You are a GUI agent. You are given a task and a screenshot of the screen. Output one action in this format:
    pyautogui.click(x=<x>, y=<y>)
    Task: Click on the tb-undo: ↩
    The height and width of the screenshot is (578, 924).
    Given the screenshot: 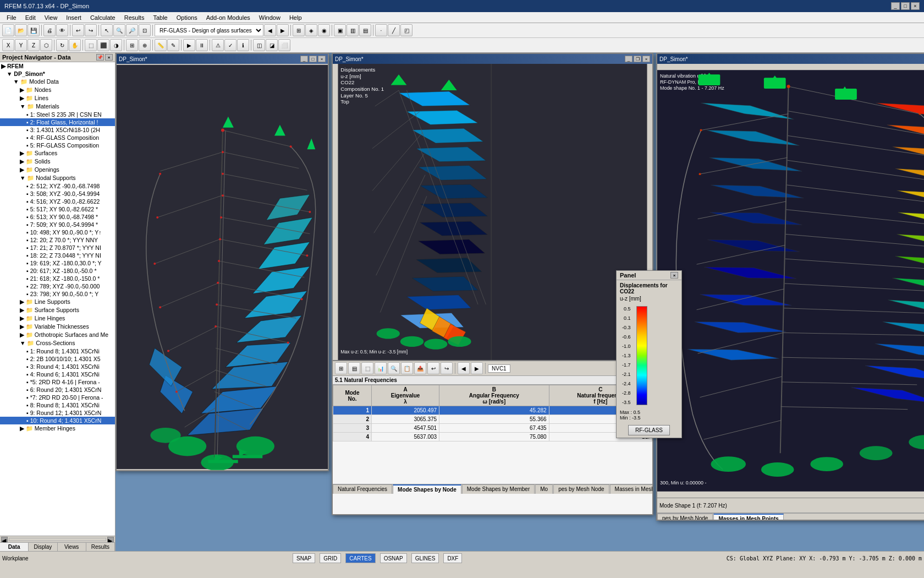 What is the action you would take?
    pyautogui.click(x=78, y=30)
    